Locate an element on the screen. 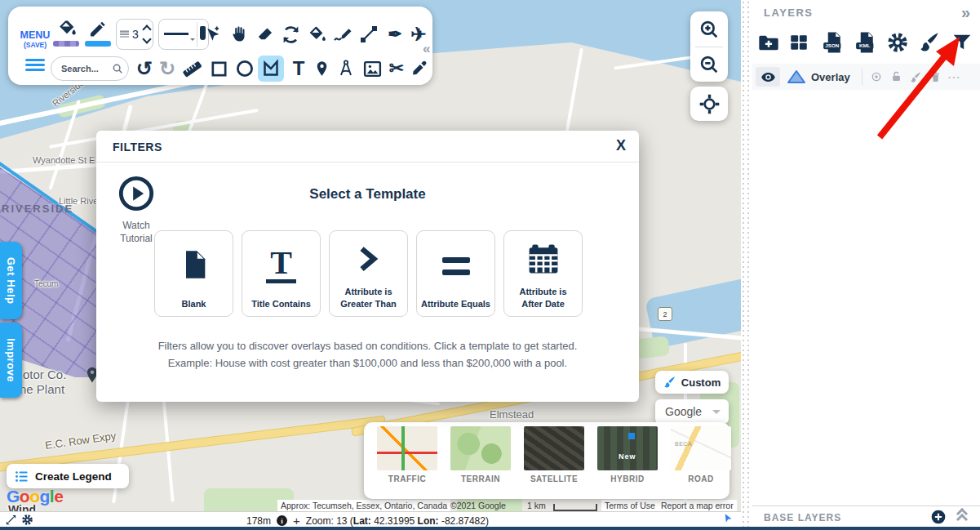  map-type-label: ROAD is located at coordinates (701, 479).